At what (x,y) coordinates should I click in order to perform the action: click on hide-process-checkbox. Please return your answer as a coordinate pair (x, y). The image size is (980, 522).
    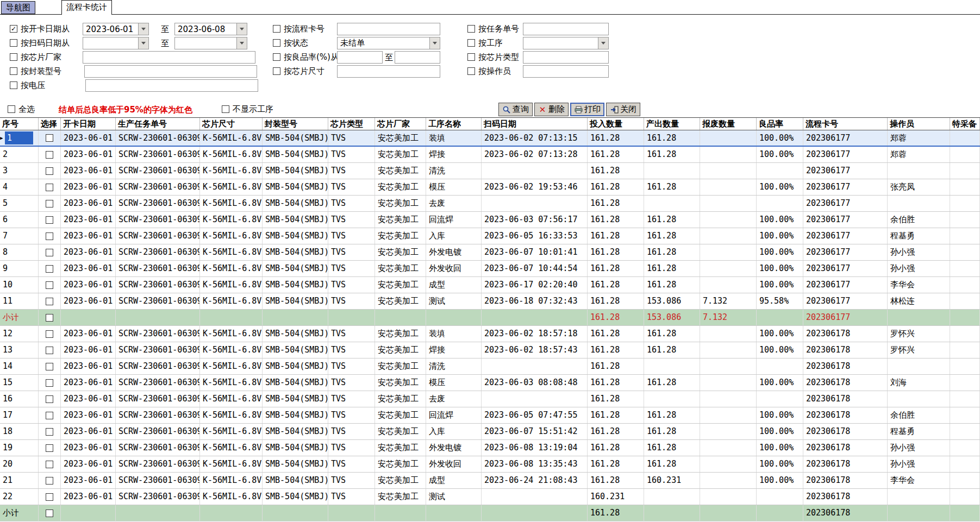
    Looking at the image, I should click on (226, 109).